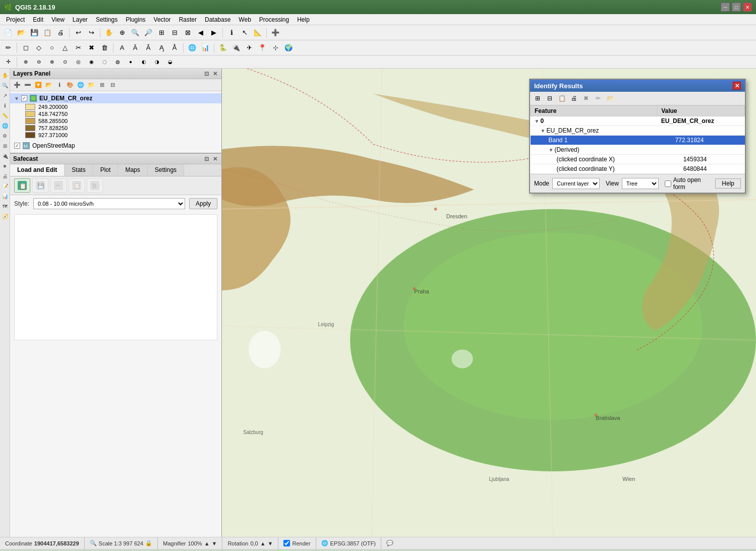 This screenshot has width=756, height=551. Describe the element at coordinates (390, 543) in the screenshot. I see `message-section: 💬` at that location.